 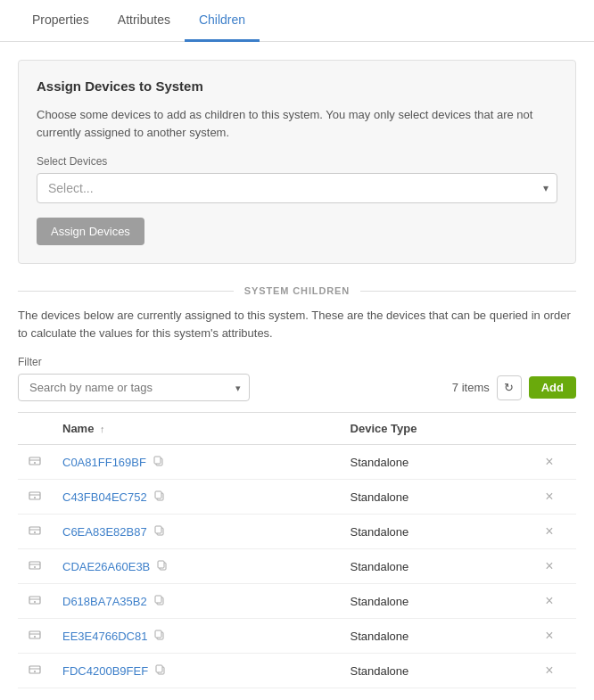 What do you see at coordinates (297, 86) in the screenshot?
I see `card-title: Assign Devices to System` at bounding box center [297, 86].